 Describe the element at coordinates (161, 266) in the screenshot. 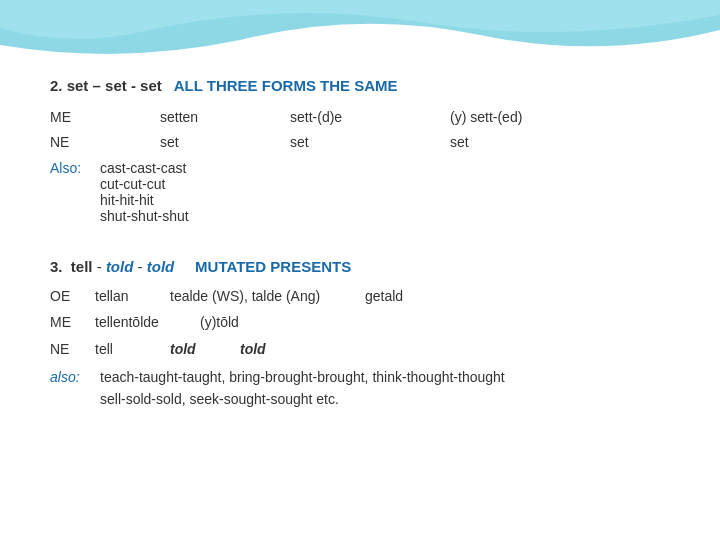

I see `section-3-told2: told` at that location.